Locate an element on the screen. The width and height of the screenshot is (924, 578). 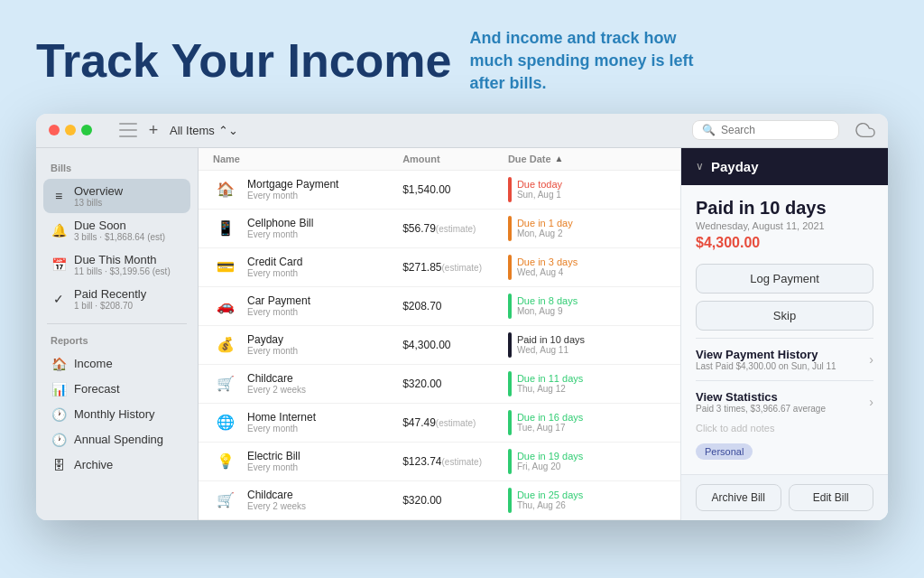
search-input is located at coordinates (775, 130).